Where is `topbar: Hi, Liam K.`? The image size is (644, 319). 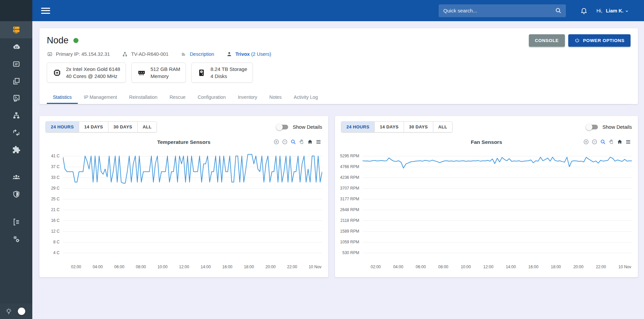
topbar: Hi, Liam K. is located at coordinates (338, 11).